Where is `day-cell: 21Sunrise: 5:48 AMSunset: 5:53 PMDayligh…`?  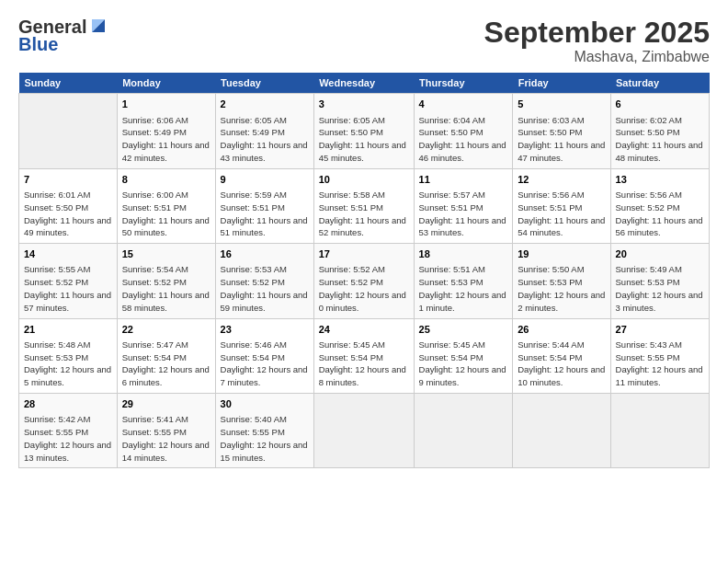
day-cell: 21Sunrise: 5:48 AMSunset: 5:53 PMDayligh… is located at coordinates (68, 355).